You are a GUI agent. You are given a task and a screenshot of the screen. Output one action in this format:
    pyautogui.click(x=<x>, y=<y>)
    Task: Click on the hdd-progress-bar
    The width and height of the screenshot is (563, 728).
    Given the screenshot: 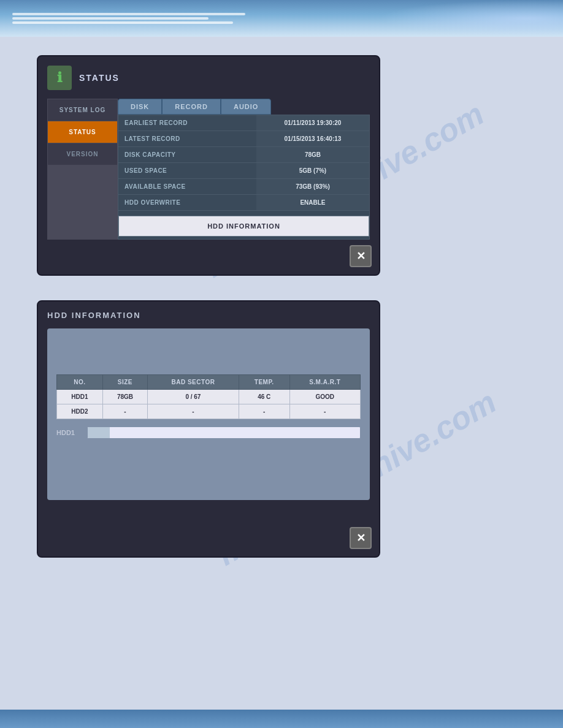 What is the action you would take?
    pyautogui.click(x=224, y=433)
    